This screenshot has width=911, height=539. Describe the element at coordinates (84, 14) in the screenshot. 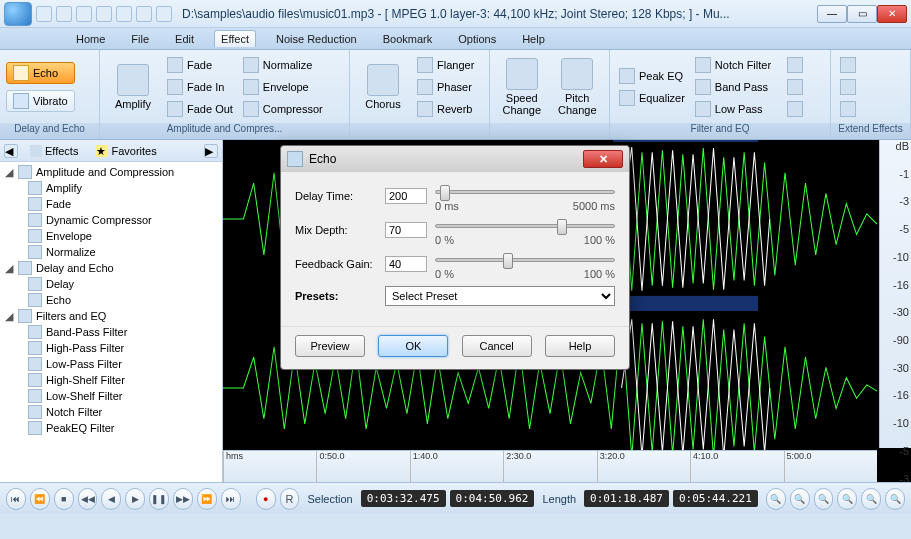

I see `qat-save-icon` at that location.